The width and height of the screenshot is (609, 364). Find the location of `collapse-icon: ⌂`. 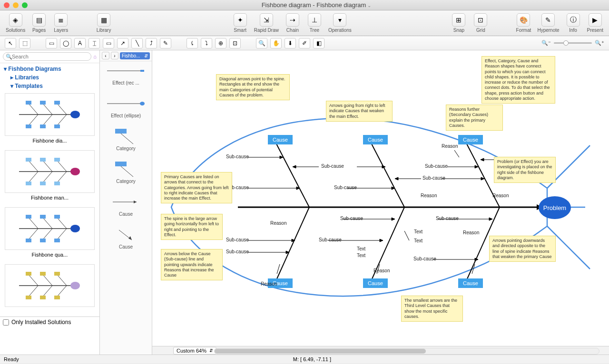

collapse-icon: ⌂ is located at coordinates (95, 57).